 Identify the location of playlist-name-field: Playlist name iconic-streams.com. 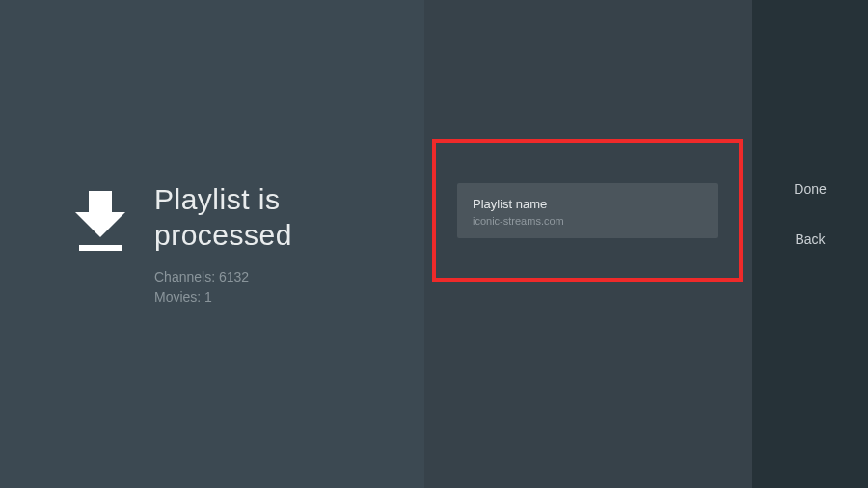
(587, 210).